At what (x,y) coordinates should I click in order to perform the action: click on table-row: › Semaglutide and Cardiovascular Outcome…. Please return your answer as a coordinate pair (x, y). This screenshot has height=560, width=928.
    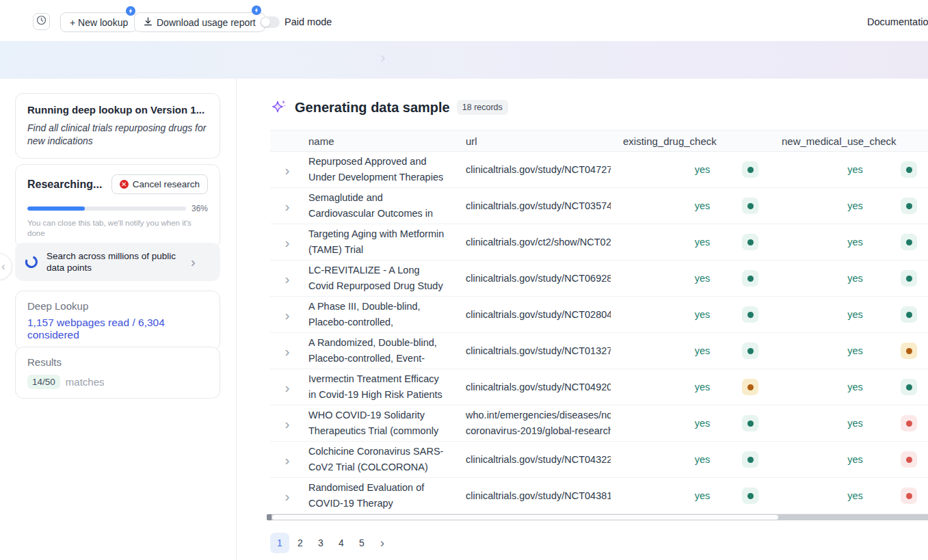
    Looking at the image, I should click on (599, 206).